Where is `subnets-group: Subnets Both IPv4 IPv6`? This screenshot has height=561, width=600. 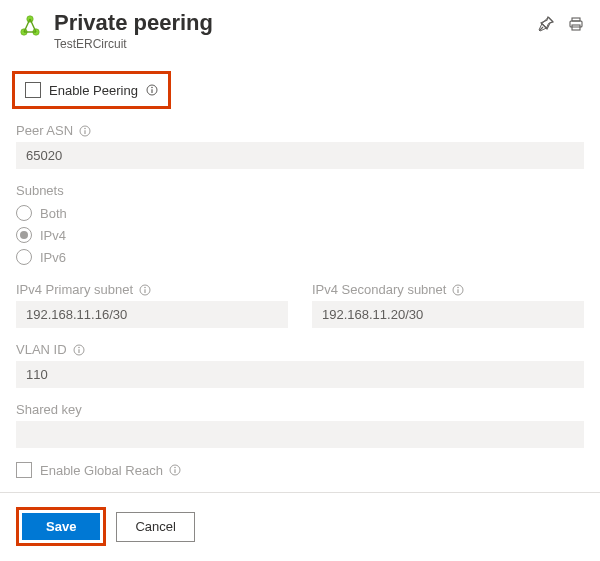
subnets-group: Subnets Both IPv4 IPv6 is located at coordinates (300, 226).